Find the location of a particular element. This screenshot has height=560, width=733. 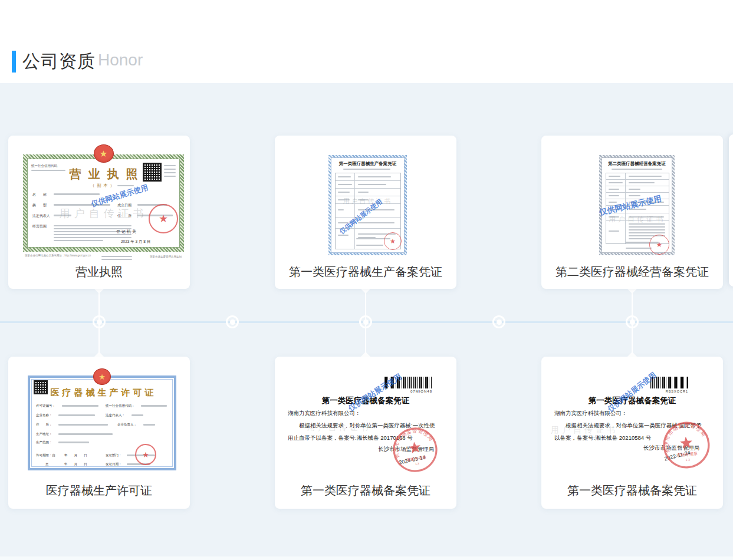

partial-next-card is located at coordinates (731, 210).